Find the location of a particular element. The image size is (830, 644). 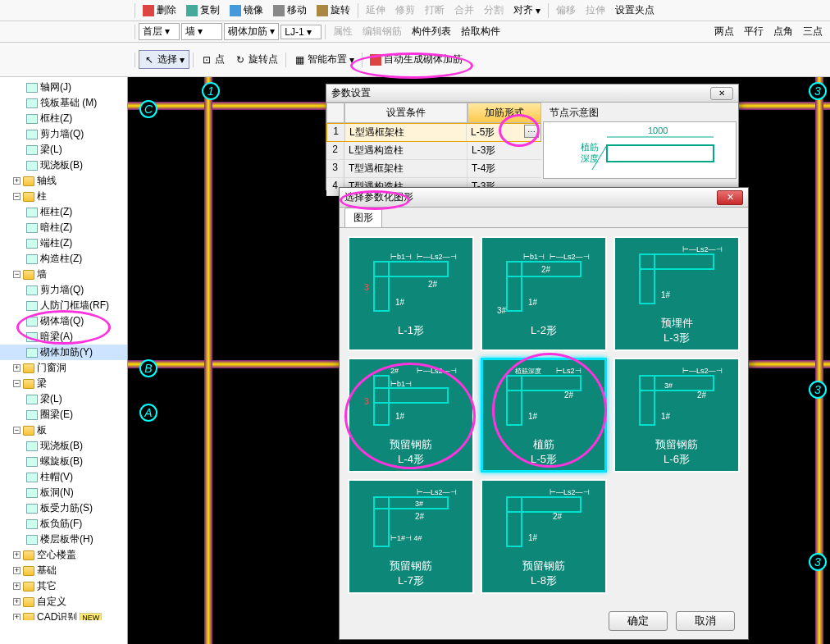

tree-spiralslab: 螺旋板(B) is located at coordinates (64, 461).